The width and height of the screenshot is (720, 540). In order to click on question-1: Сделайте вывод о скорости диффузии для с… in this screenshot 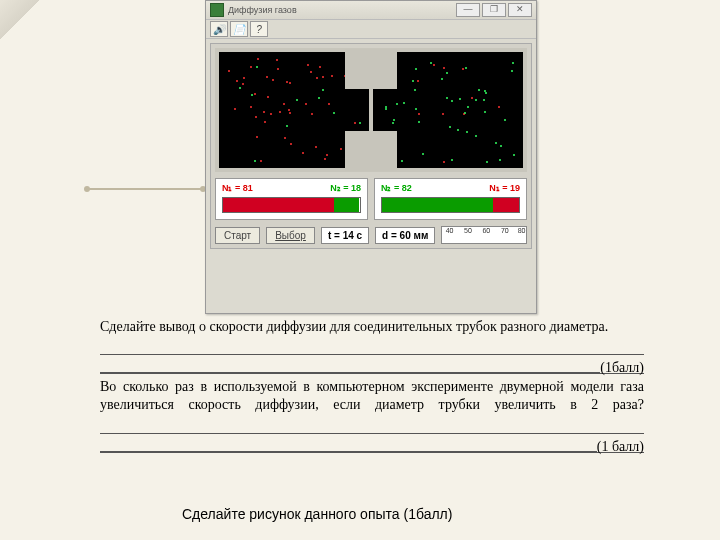, I will do `click(372, 327)`.